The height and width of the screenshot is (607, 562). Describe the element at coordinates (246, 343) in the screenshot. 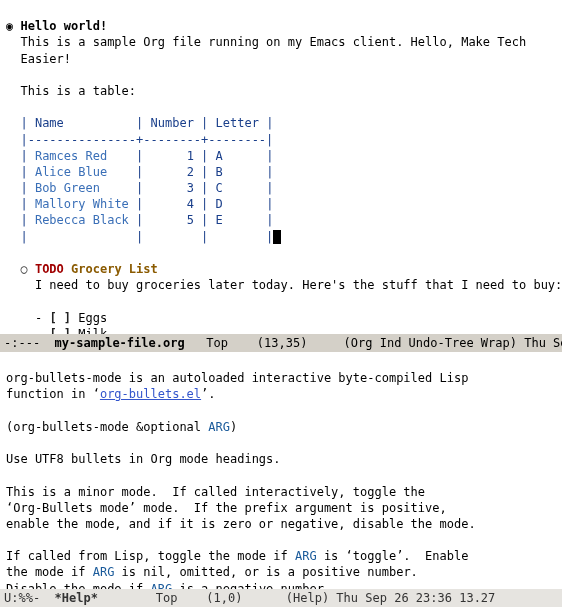

I see `modeline-position: Top (13,35)` at that location.